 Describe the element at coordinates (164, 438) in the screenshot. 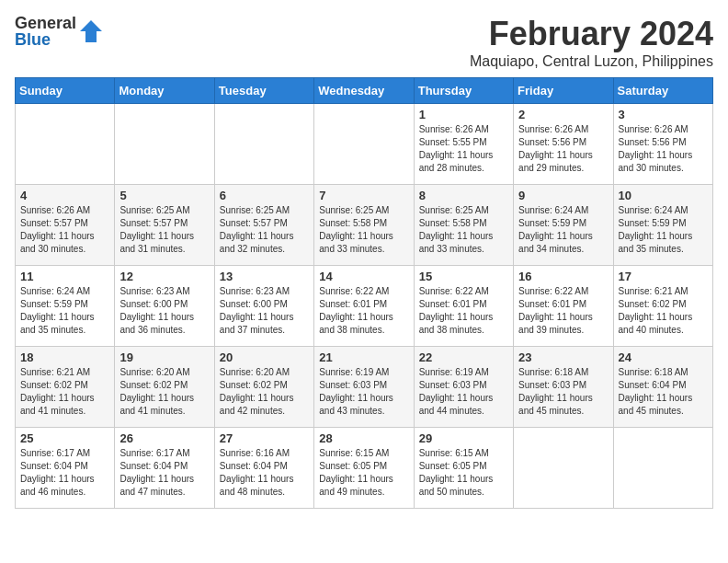

I see `day-number: 26` at that location.